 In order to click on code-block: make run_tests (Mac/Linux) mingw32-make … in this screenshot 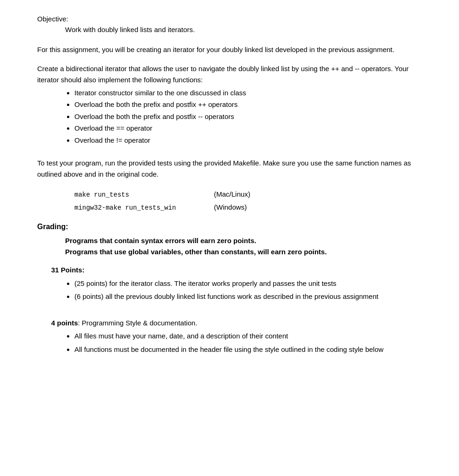, I will do `click(230, 201)`.